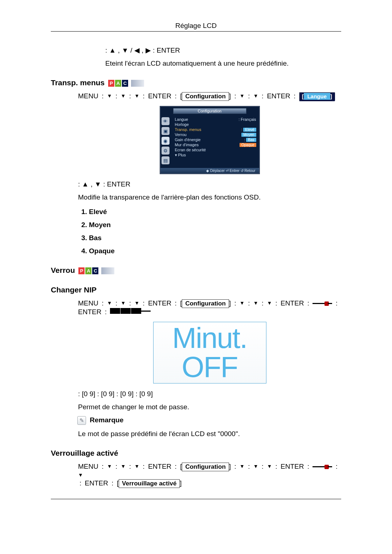 The width and height of the screenshot is (392, 554). I want to click on heading-verrou-text: Verrou, so click(63, 270).